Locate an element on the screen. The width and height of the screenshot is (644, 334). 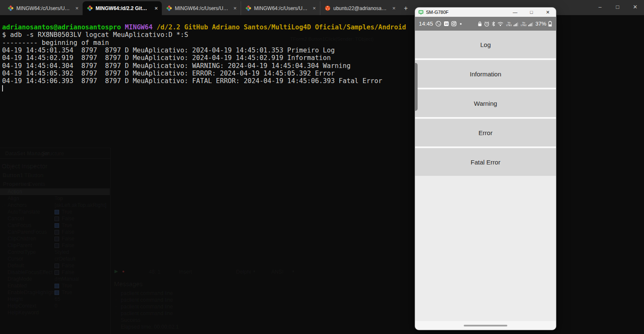
battery-percent: 37% is located at coordinates (541, 23).